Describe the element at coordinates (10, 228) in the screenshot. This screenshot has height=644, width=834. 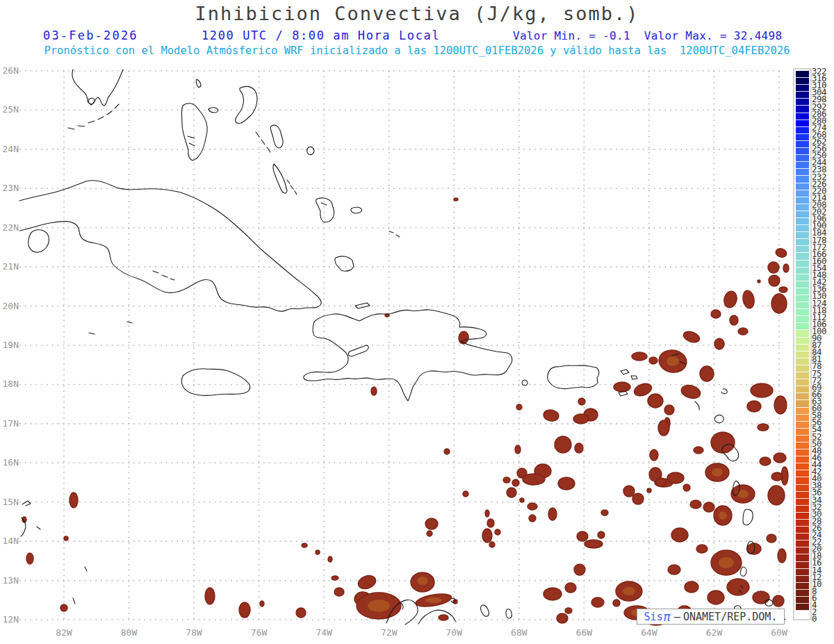
I see `lat-tick-label: 22N` at that location.